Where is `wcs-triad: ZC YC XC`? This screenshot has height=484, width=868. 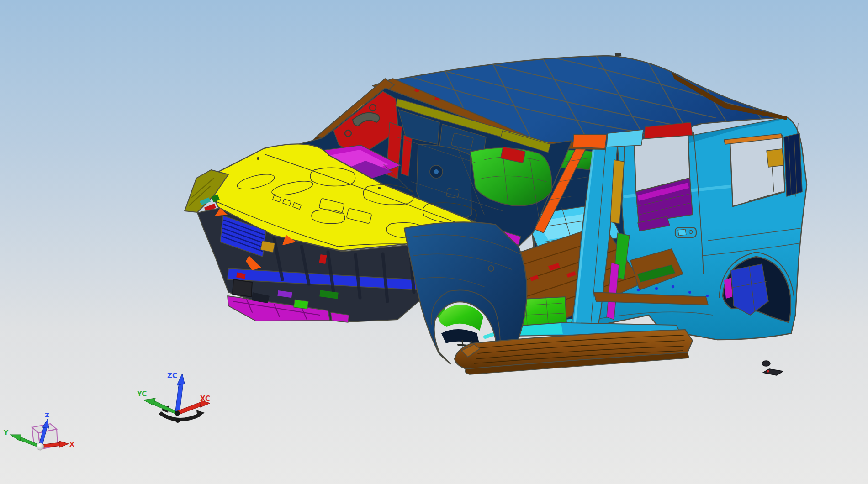
wcs-triad: ZC YC XC is located at coordinates (174, 397).